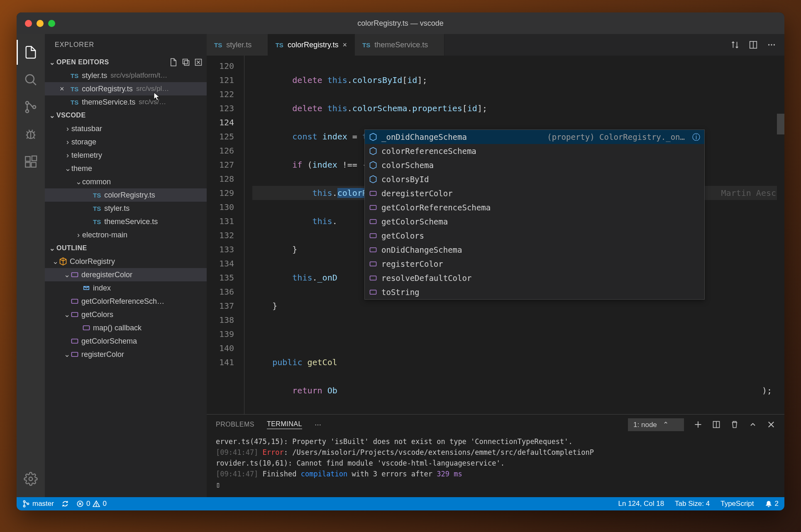 The image size is (801, 532). Describe the element at coordinates (126, 208) in the screenshot. I see `file-item: TSstyler.ts` at that location.